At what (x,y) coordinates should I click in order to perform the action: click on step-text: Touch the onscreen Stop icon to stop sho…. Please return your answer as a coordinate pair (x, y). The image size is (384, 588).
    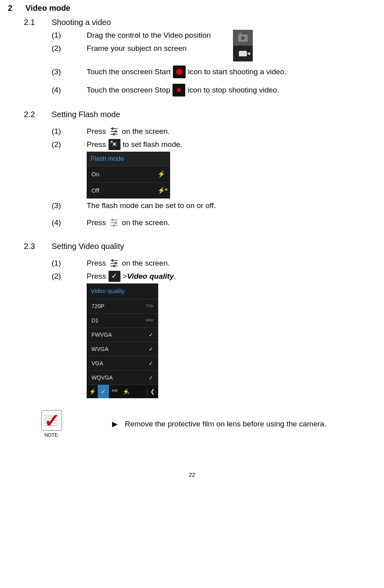
    Looking at the image, I should click on (183, 90).